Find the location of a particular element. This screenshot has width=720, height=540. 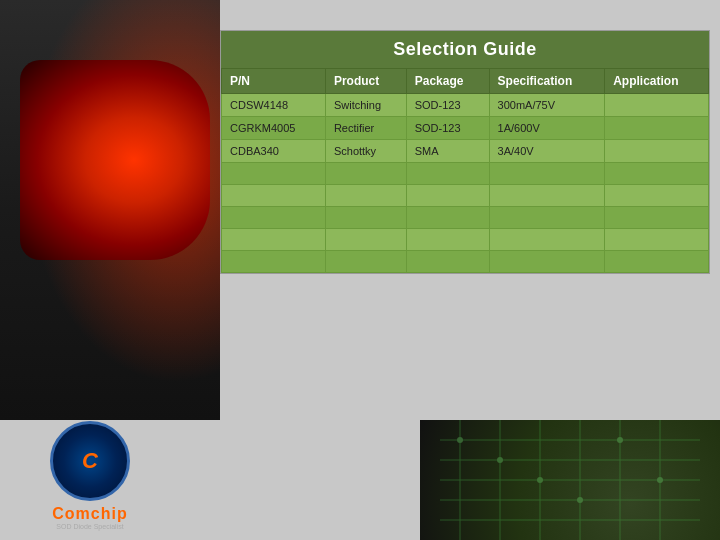

cell-specification: 1A/600V is located at coordinates (547, 128).